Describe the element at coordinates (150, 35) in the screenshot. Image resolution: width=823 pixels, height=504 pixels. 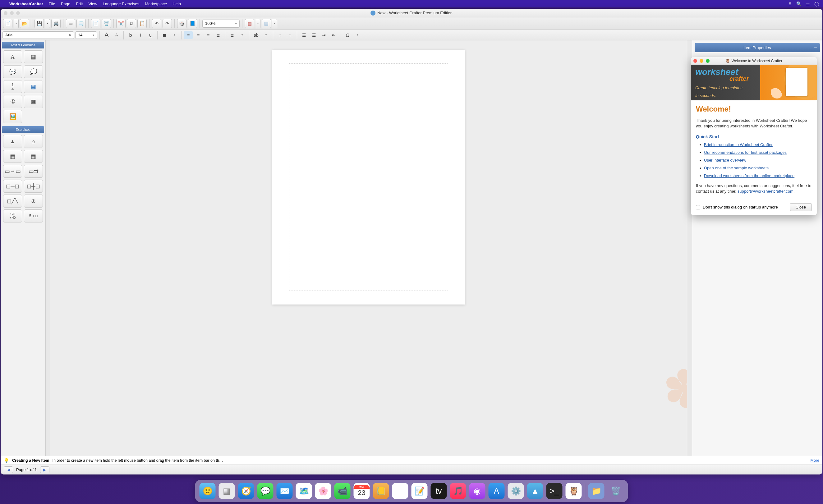
I see `underline-button: u` at that location.